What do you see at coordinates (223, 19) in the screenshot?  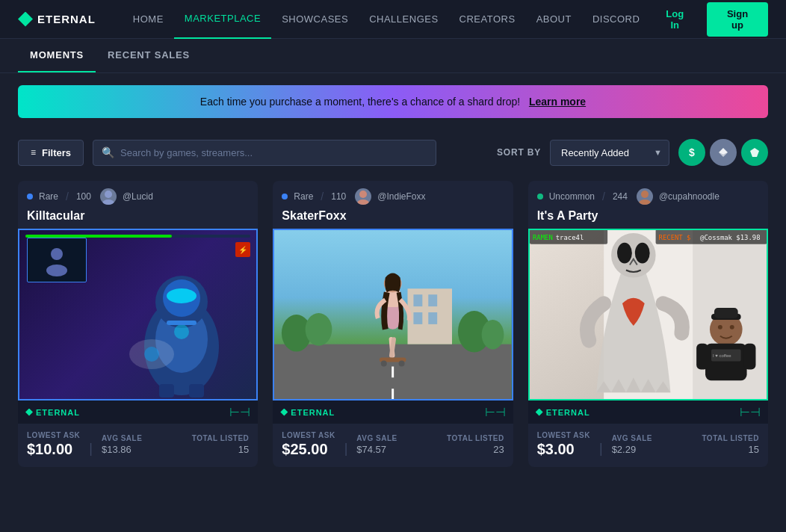 I see `nav-marketplace: MARKETPLACE` at bounding box center [223, 19].